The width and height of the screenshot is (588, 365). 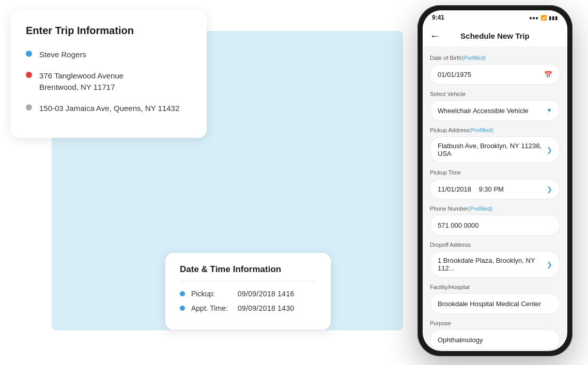 I want to click on chevron-right-time-icon: ❯, so click(x=550, y=189).